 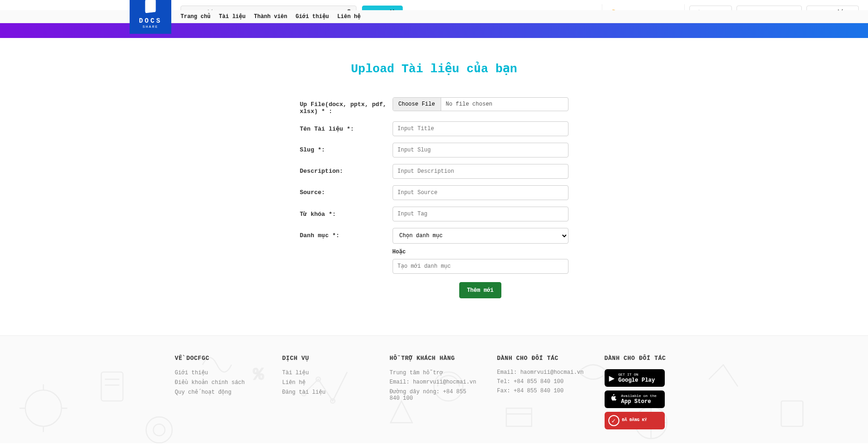 What do you see at coordinates (542, 358) in the screenshot?
I see `footer-partner1-title: DÀNH CHO ĐỐI TÁC` at bounding box center [542, 358].